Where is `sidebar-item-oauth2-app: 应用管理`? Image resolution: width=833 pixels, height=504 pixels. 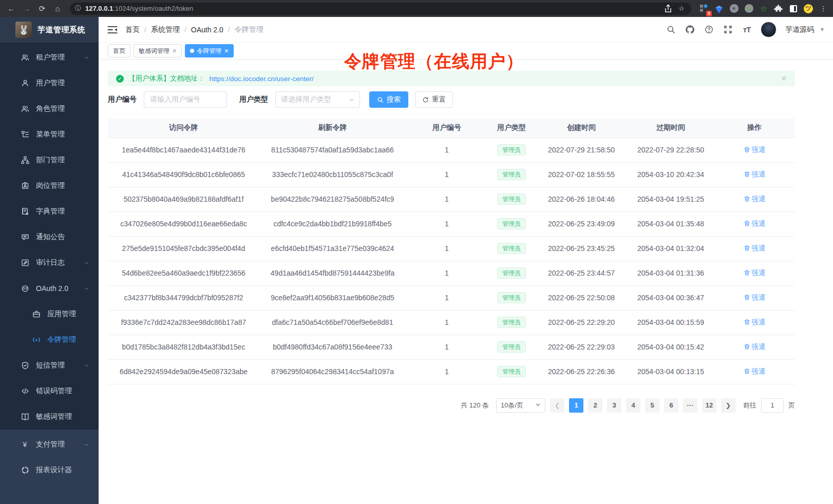 sidebar-item-oauth2-app: 应用管理 is located at coordinates (49, 314).